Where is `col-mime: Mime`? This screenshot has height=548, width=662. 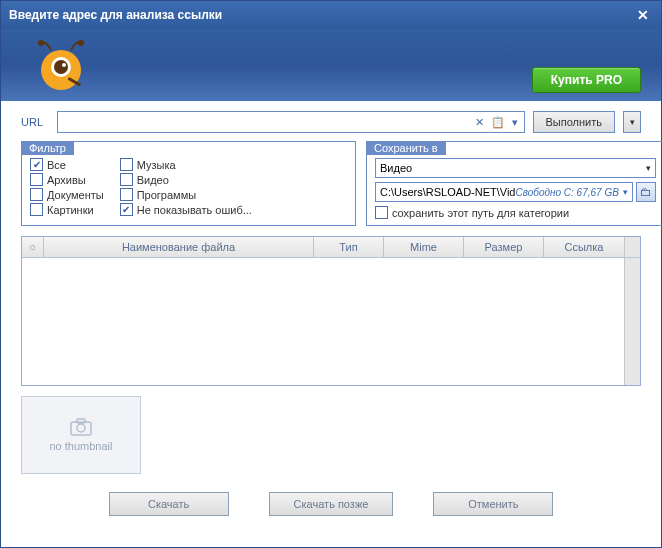 col-mime: Mime is located at coordinates (424, 247).